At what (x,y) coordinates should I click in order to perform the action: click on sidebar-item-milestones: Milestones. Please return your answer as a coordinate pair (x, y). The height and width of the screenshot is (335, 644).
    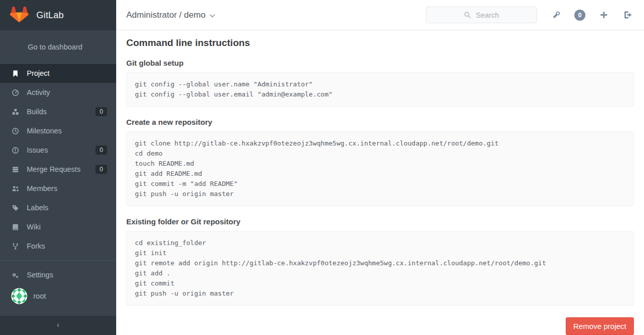
    Looking at the image, I should click on (58, 131).